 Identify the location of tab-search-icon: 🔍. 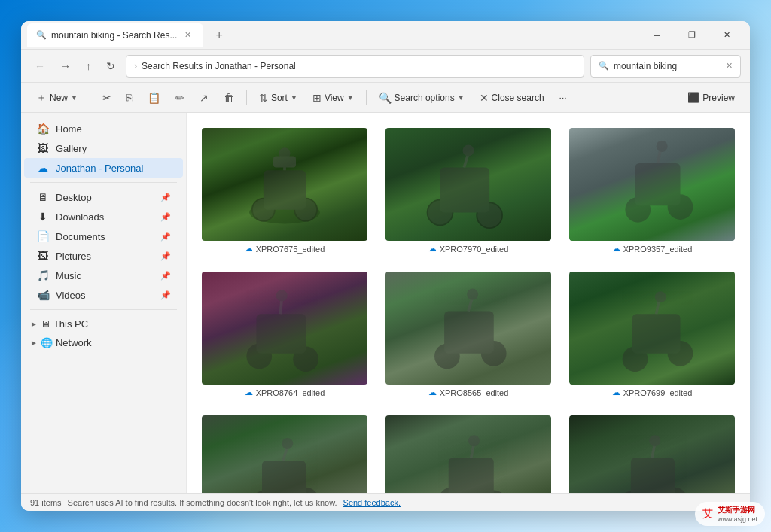
(41, 35).